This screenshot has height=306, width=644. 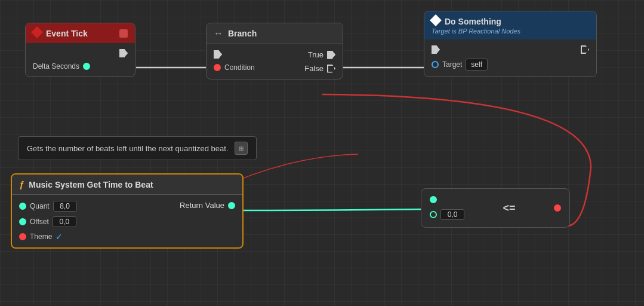 I want to click on offset-value: 0,0, so click(x=64, y=222).